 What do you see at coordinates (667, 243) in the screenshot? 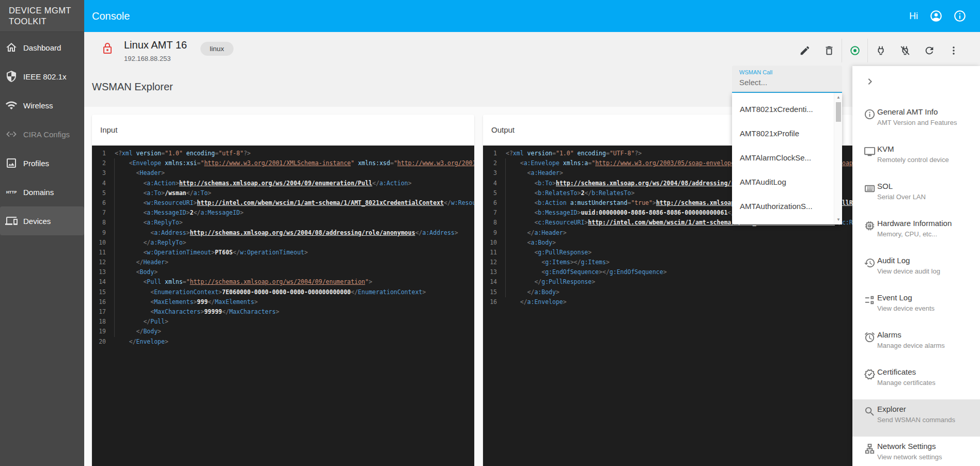
I see `code-line: 10 <a:Body>` at bounding box center [667, 243].